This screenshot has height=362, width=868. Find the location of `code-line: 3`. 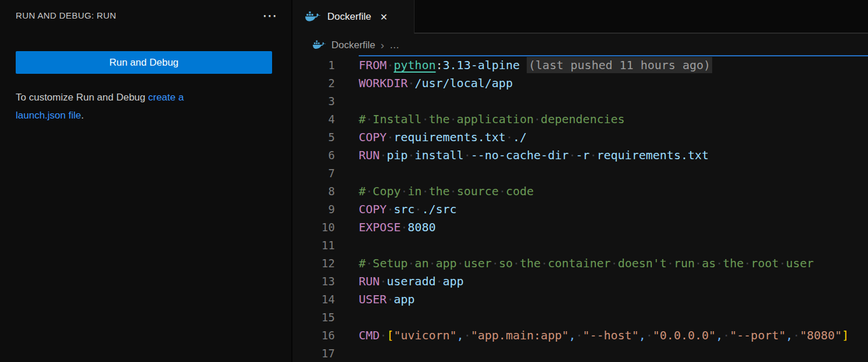

code-line: 3 is located at coordinates (581, 101).